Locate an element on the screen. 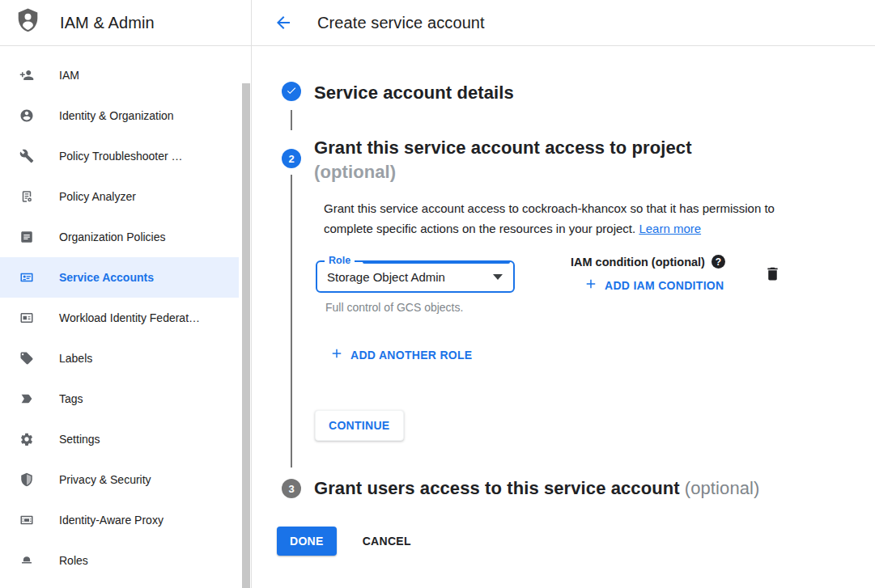 The image size is (875, 588). sidebar-scrollbar is located at coordinates (246, 336).